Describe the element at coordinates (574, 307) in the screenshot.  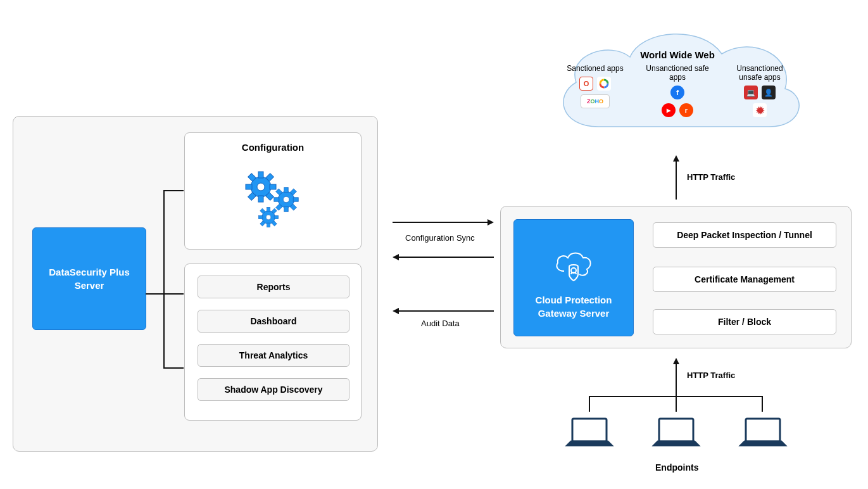
I see `gateway-title: Cloud Protection Gateway Server` at that location.